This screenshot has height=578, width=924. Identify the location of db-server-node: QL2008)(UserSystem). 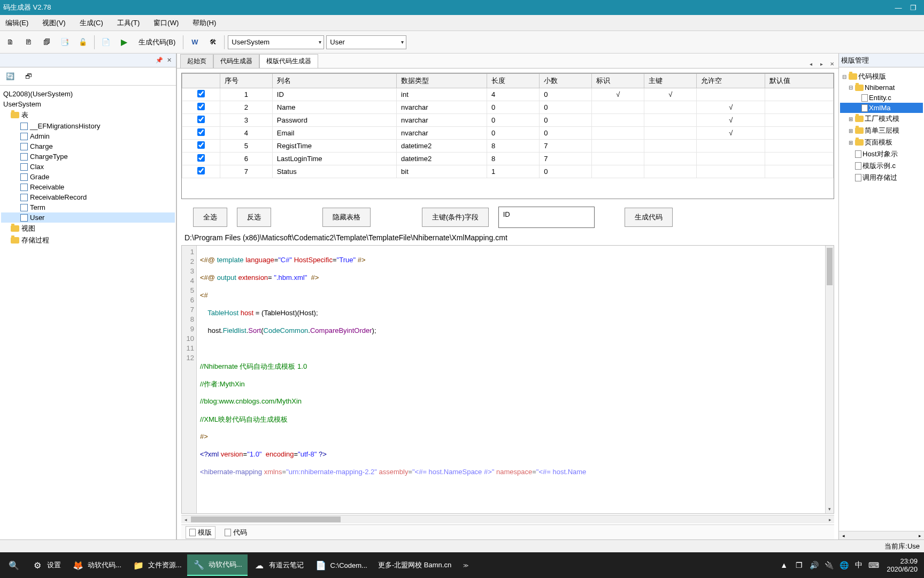
(88, 94).